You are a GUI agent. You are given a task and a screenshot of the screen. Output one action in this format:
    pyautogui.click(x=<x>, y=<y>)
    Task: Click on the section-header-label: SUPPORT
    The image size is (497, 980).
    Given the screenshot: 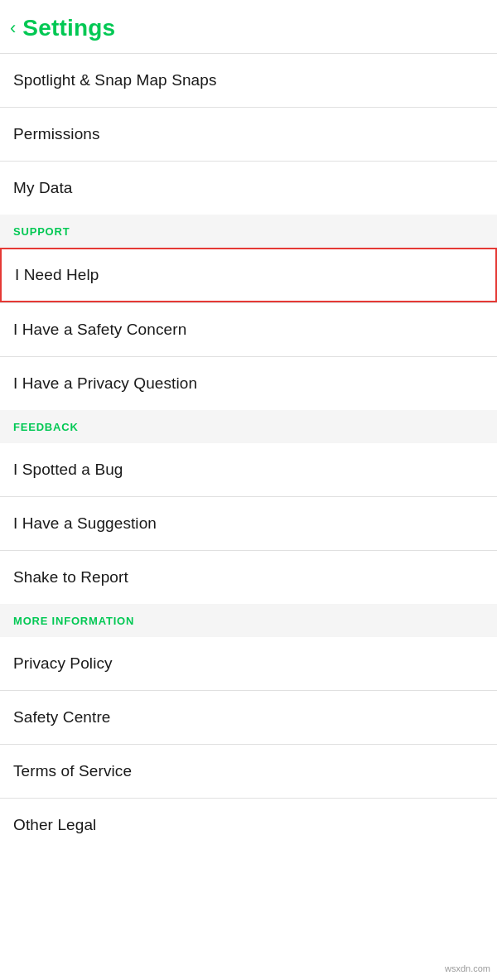 What is the action you would take?
    pyautogui.click(x=41, y=232)
    